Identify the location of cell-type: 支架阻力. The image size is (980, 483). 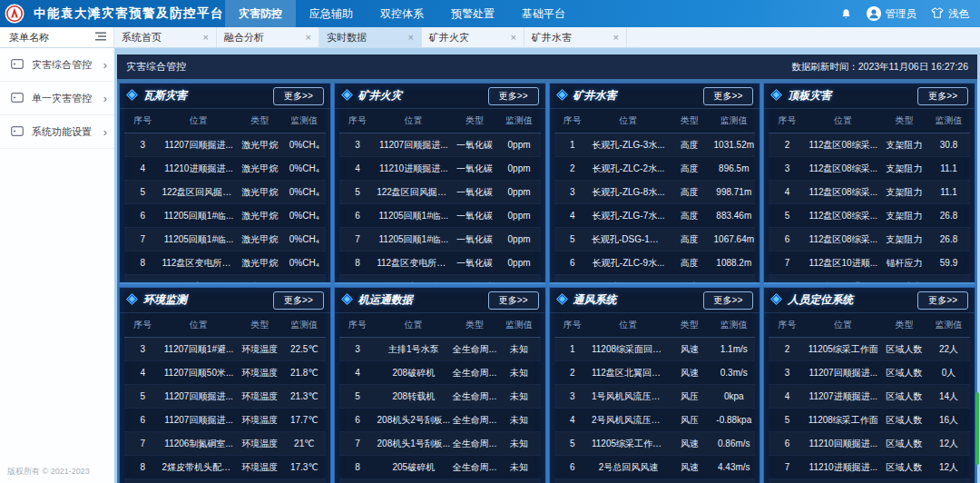
(904, 240).